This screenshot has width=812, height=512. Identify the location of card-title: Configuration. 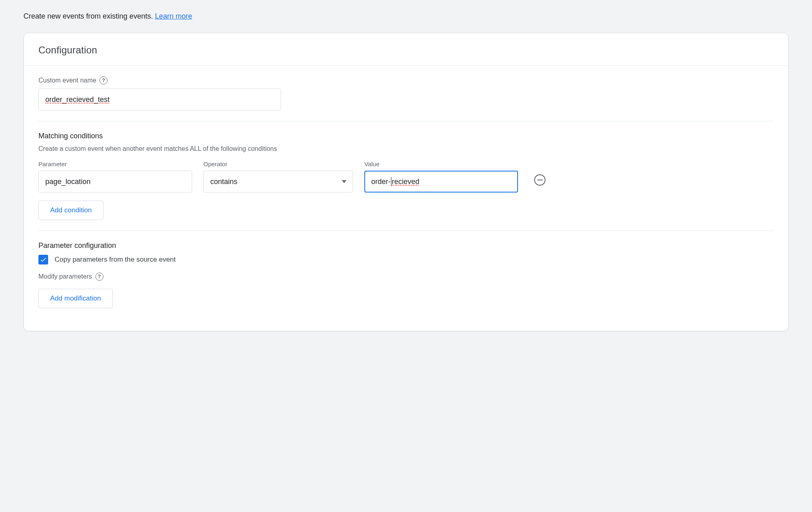
(406, 50).